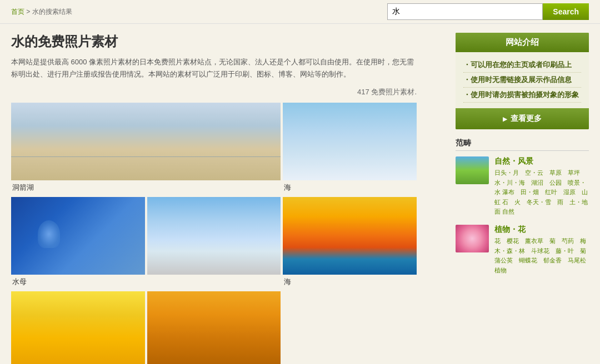  What do you see at coordinates (522, 144) in the screenshot?
I see `categories-title: 范畴` at bounding box center [522, 144].